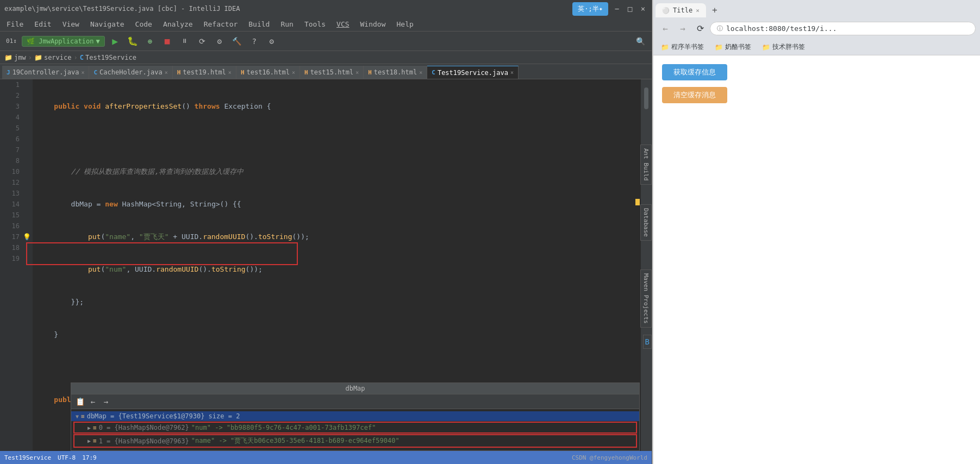 The height and width of the screenshot is (464, 980). I want to click on menu-refactor: Refactor, so click(221, 24).